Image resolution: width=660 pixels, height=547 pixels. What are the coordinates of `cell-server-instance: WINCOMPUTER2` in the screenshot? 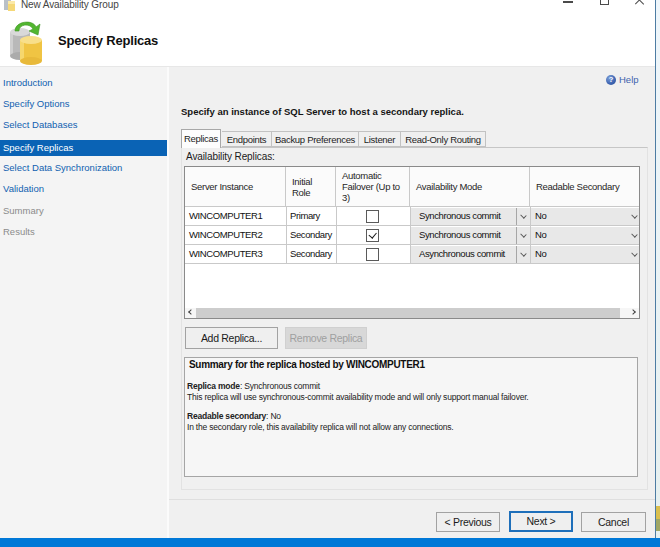 It's located at (236, 235).